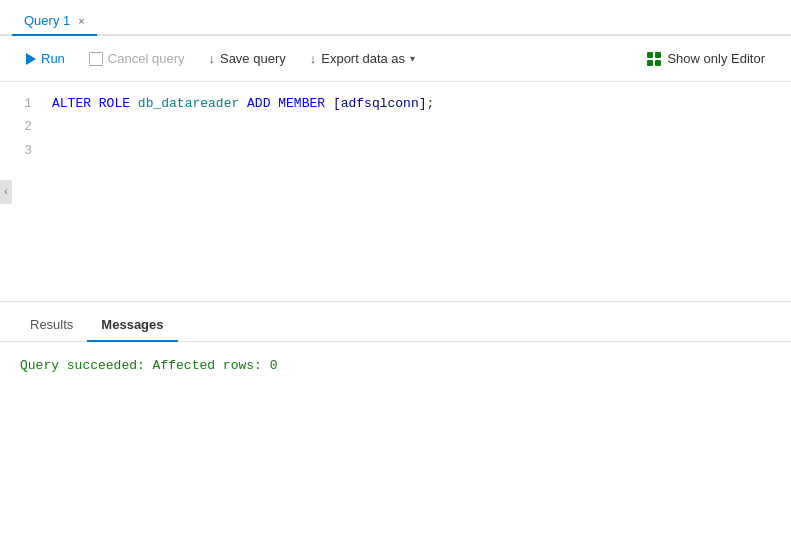  What do you see at coordinates (716, 58) in the screenshot?
I see `show-editor-label: Show only Editor` at bounding box center [716, 58].